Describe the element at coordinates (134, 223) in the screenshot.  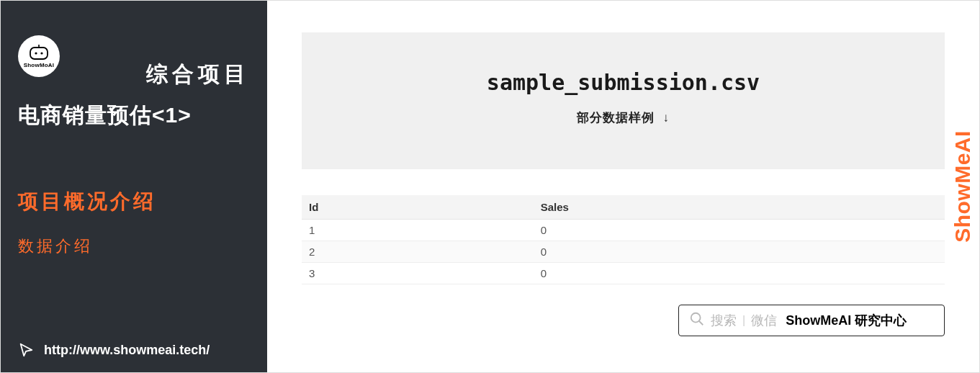
I see `sidebar-nav: 项目概况介绍 数据介绍` at that location.